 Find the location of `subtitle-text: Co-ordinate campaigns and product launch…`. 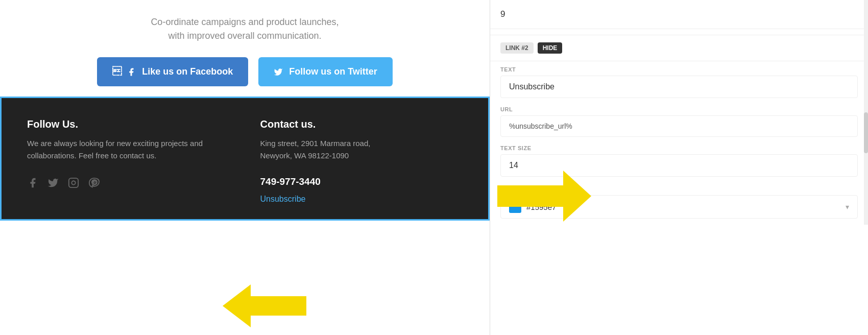

subtitle-text: Co-ordinate campaigns and product launch… is located at coordinates (245, 29).